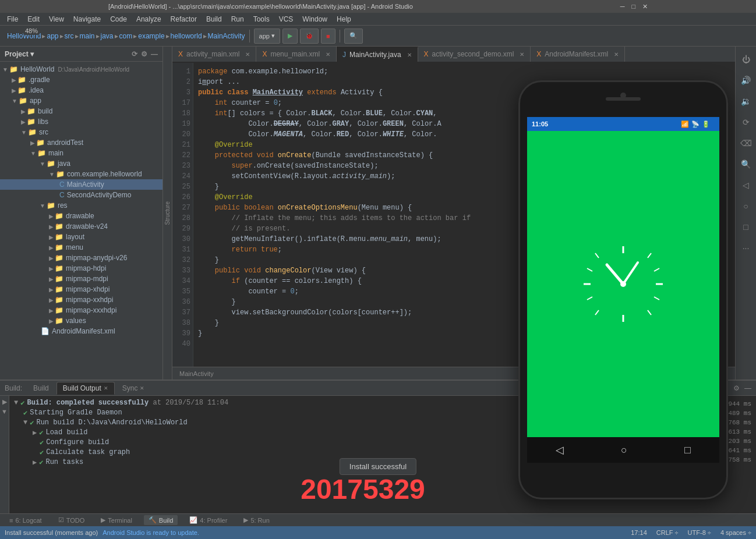  I want to click on tree-main: ▼ 📁 main, so click(82, 153).